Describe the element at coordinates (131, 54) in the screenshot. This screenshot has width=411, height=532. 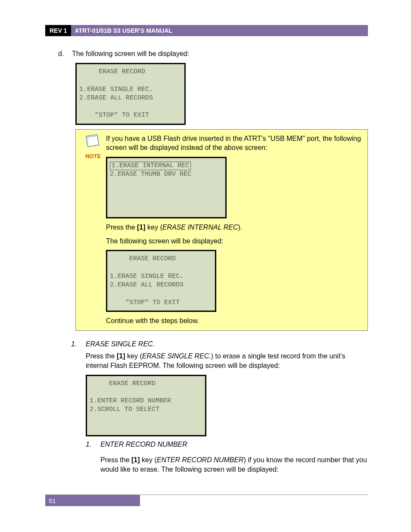
I see `step-d-text: The following screen will be displayed:` at that location.